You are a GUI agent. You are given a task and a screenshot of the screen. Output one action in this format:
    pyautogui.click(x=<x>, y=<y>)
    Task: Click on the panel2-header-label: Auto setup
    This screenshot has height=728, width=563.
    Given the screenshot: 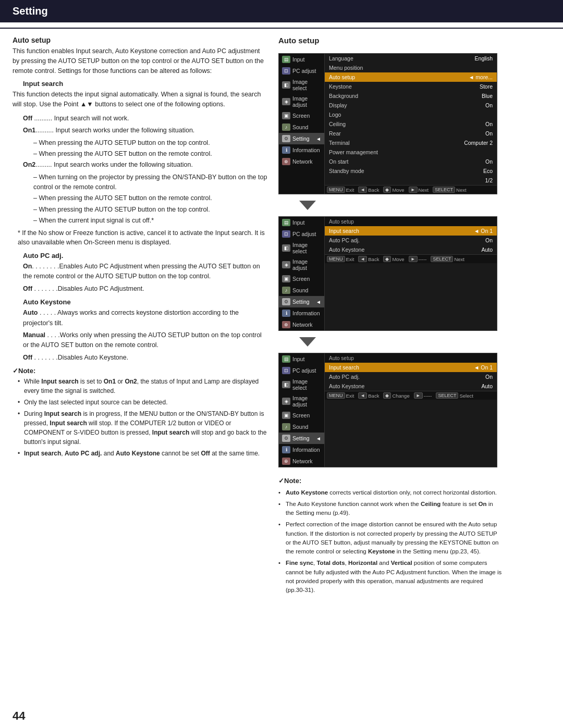 What is the action you would take?
    pyautogui.click(x=341, y=222)
    